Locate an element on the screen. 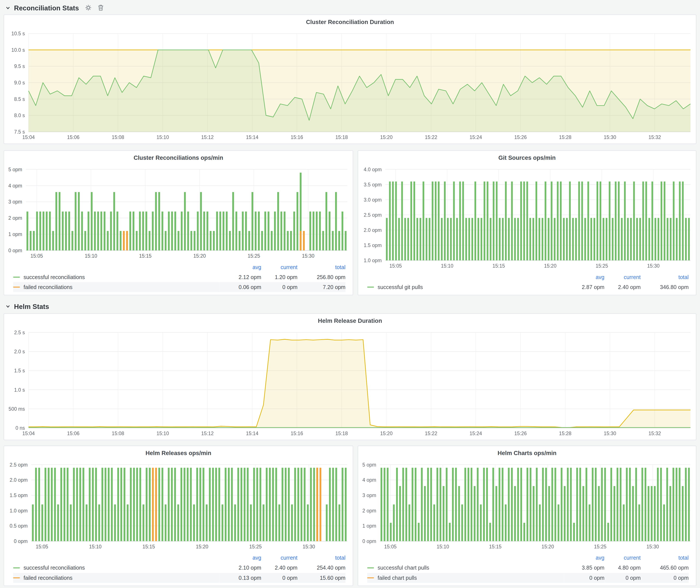 This screenshot has width=700, height=588. svg-text: 1.0 s is located at coordinates (19, 390).